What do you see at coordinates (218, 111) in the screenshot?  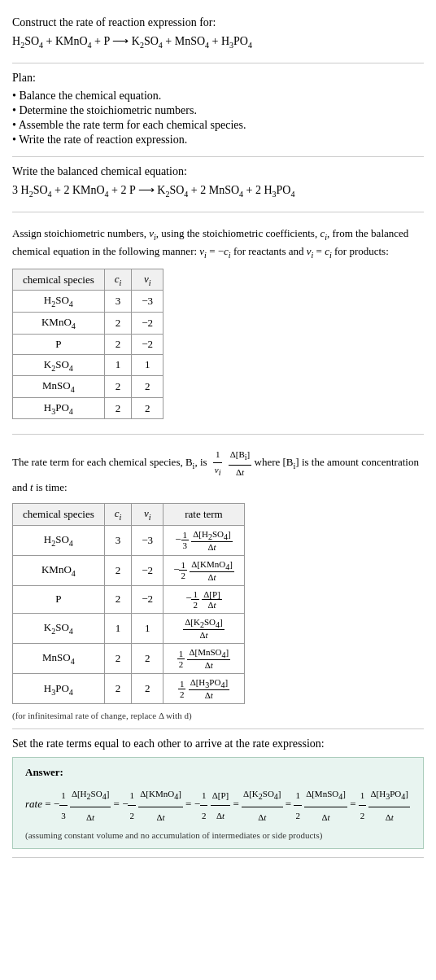 I see `plan-step-2: Determine the stoichiometric numbers.` at bounding box center [218, 111].